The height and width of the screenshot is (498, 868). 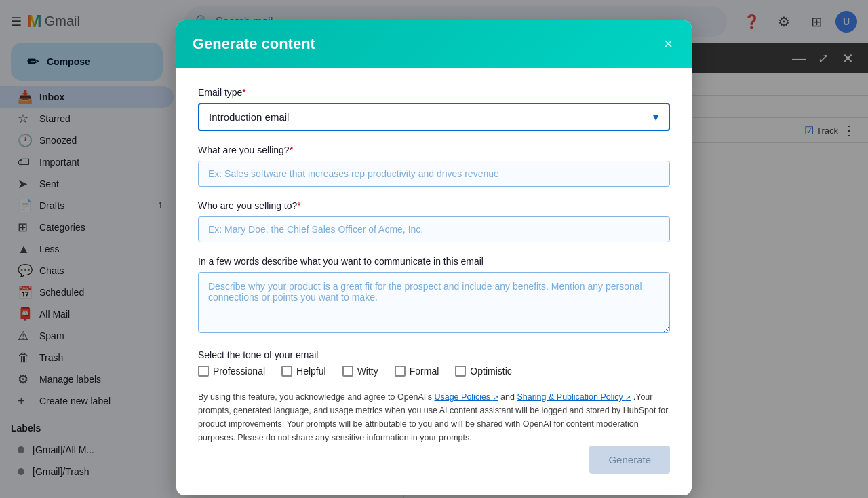 What do you see at coordinates (434, 117) in the screenshot?
I see `email-type-select: Introduction email Follow-up email Cold …` at bounding box center [434, 117].